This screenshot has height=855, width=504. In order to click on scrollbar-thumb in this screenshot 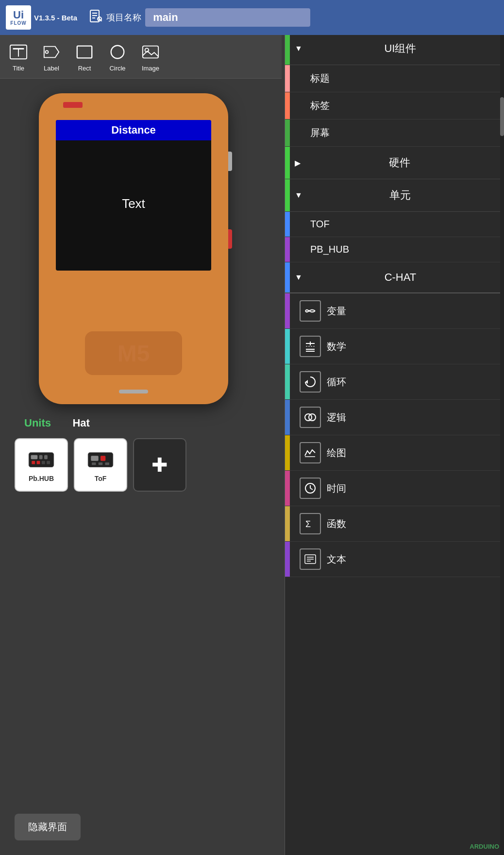, I will do `click(502, 117)`.